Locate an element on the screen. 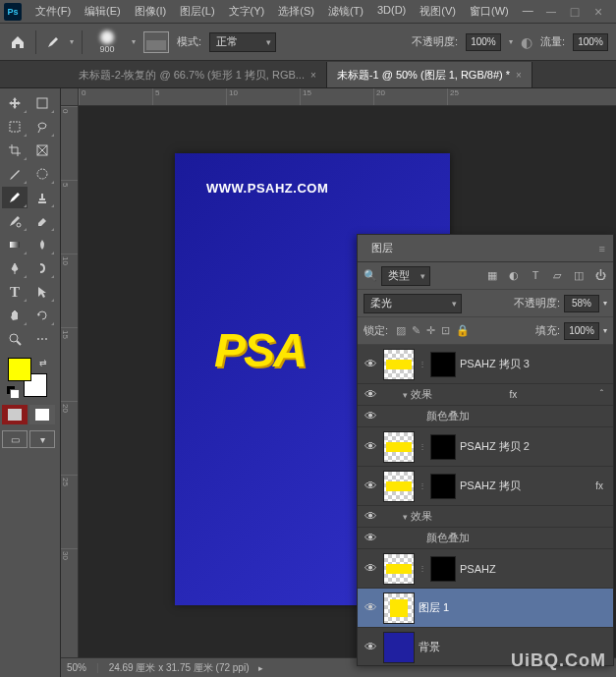  lock-transparency-icon: ▨ is located at coordinates (401, 330).